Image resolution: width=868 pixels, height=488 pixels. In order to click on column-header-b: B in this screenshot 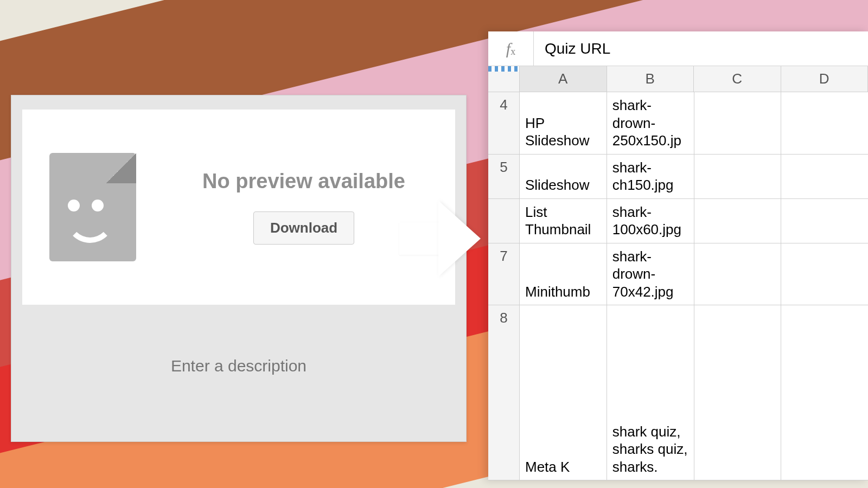, I will do `click(651, 79)`.